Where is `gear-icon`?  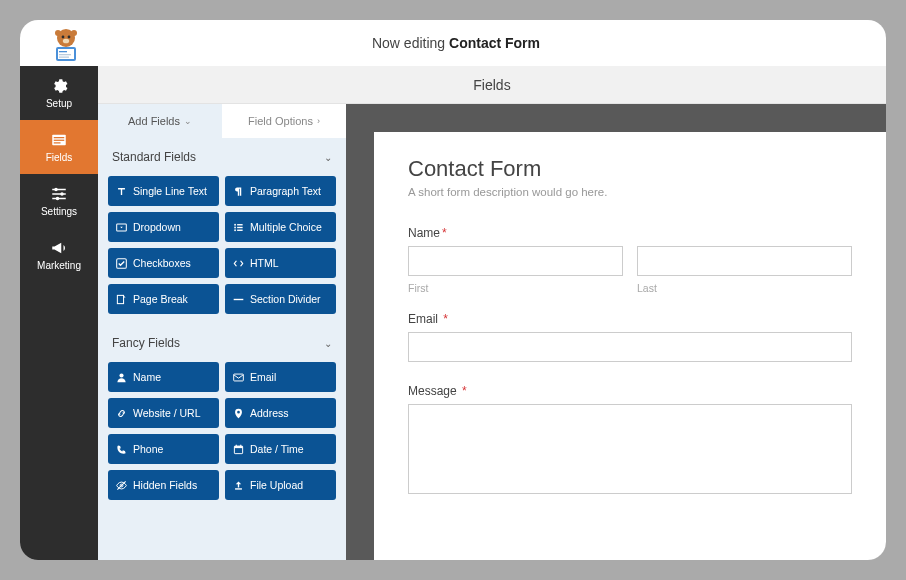
gear-icon is located at coordinates (59, 86).